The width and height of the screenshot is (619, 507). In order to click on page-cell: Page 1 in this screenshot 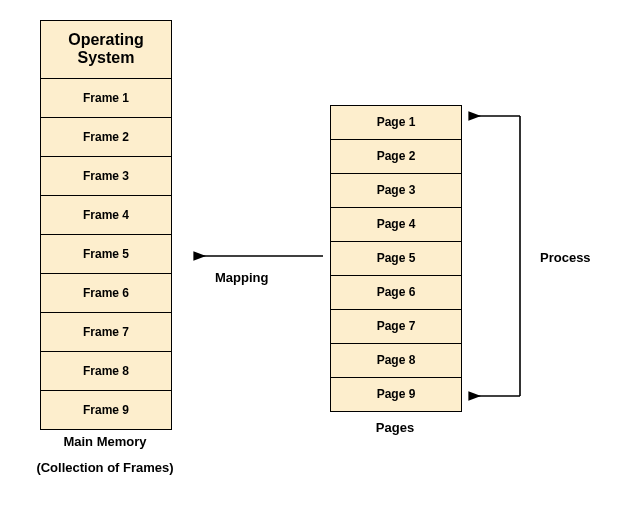, I will do `click(396, 123)`.